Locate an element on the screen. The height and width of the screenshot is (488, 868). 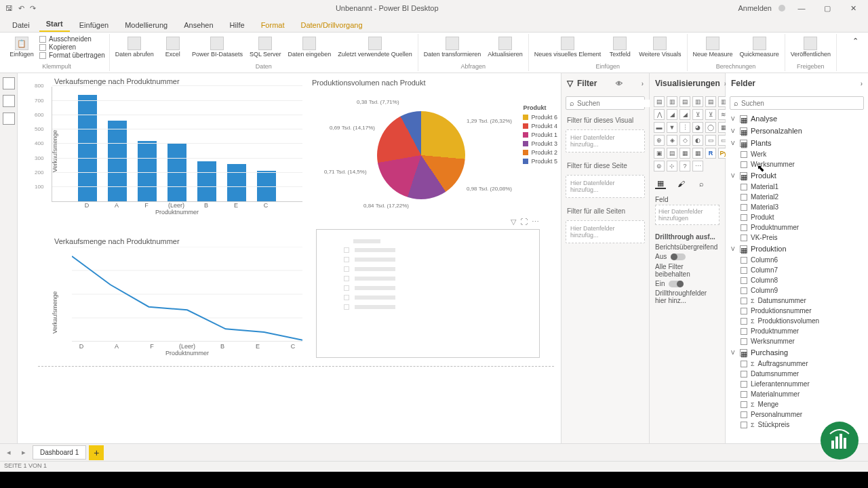
field-column7: Column7 is located at coordinates (797, 270).